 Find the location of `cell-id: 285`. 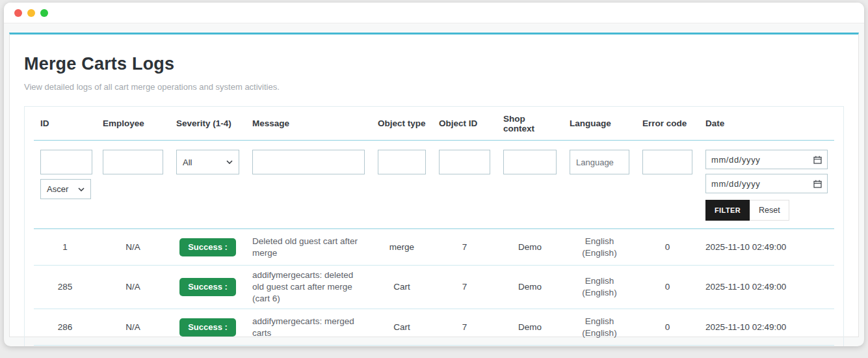

cell-id: 285 is located at coordinates (65, 287).